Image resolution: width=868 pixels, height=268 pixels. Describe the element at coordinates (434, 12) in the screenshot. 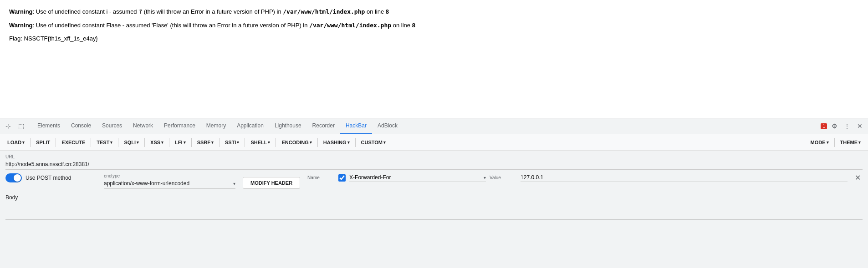

I see `warning-1: Warning: Use of undefined constant i - a…` at that location.